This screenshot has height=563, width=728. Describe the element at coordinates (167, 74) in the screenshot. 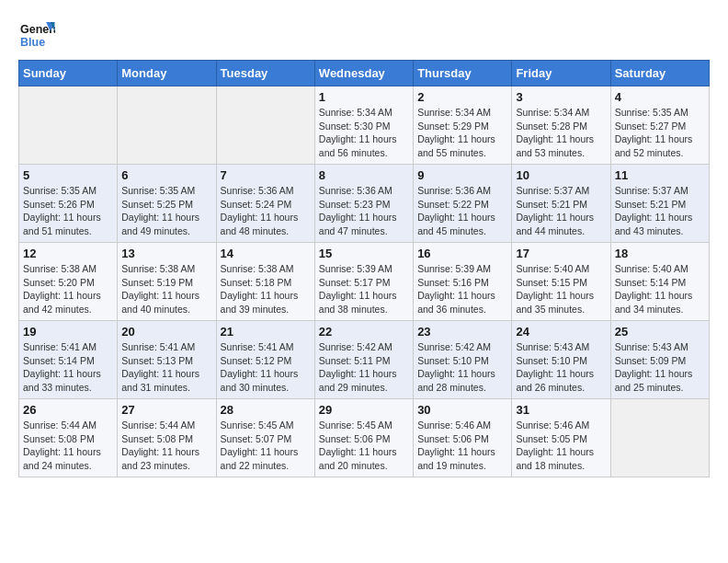

I see `weekday-header-monday: Monday` at that location.